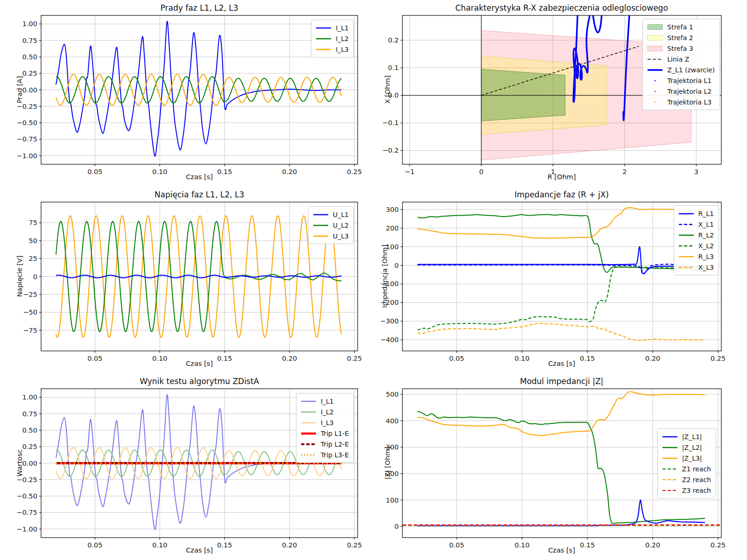 Image resolution: width=747 pixels, height=560 pixels. I want to click on legend-label: U_L1, so click(341, 215).